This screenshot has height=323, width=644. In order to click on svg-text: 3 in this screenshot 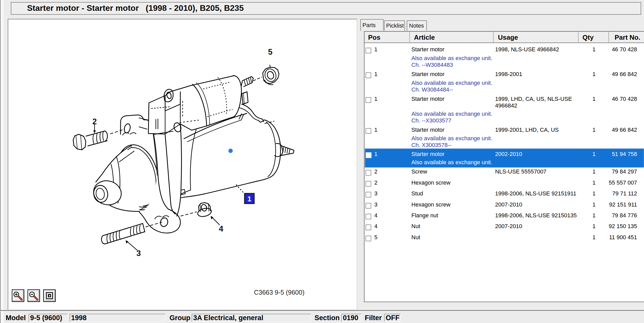, I will do `click(139, 253)`.